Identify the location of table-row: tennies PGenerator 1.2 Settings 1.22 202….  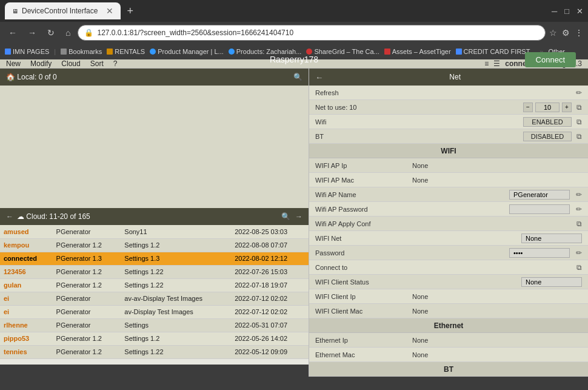
(154, 352).